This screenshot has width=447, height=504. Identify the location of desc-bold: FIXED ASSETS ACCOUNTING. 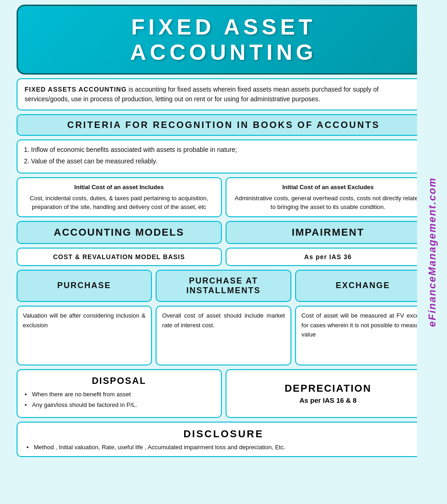
(76, 89).